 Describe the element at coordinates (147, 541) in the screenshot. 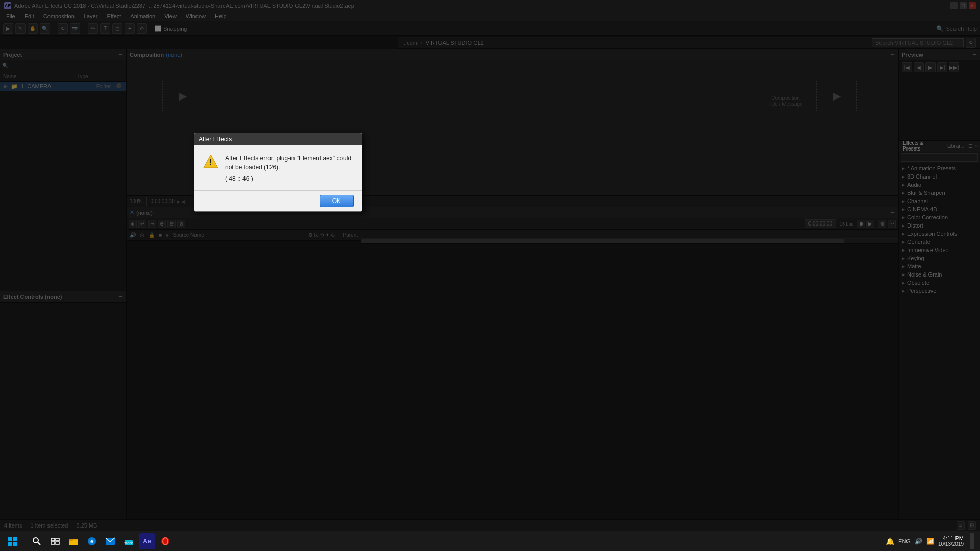

I see `taskbar-ae-btn: Ae` at that location.